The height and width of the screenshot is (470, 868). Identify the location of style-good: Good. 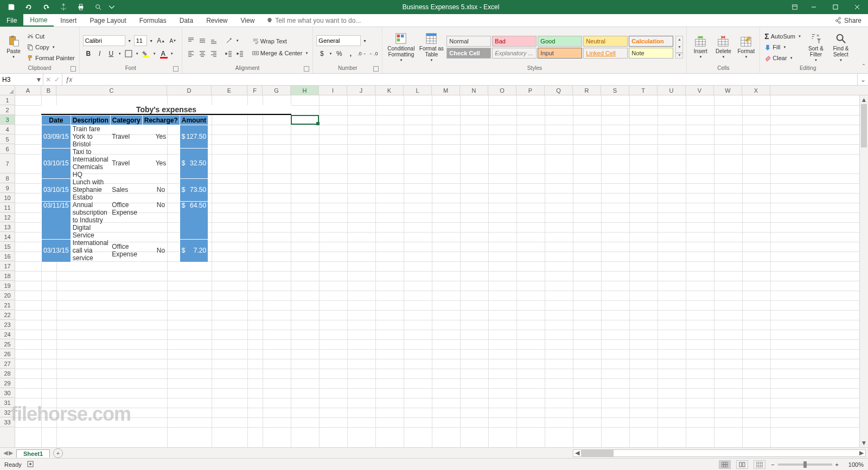
(560, 41).